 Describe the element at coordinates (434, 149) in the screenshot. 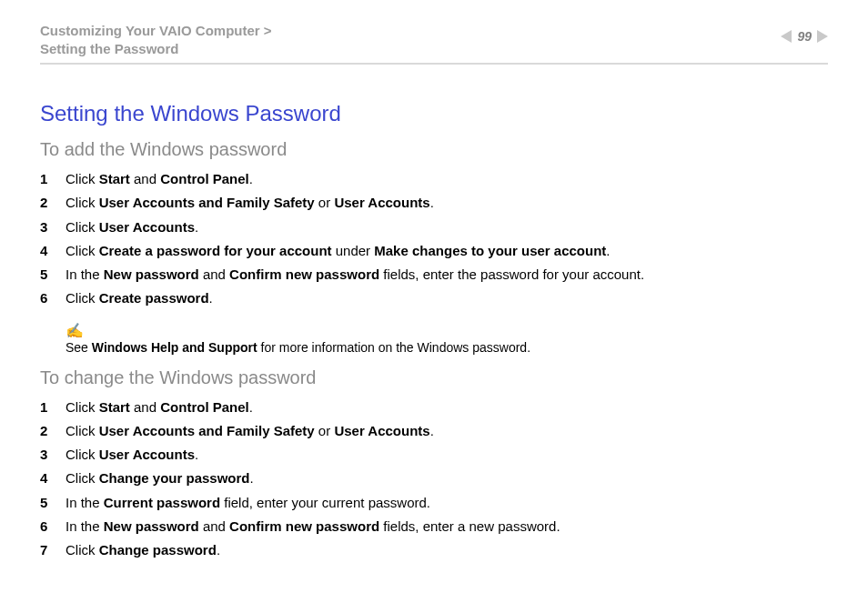

I see `section-heading-add: To add the Windows password` at that location.